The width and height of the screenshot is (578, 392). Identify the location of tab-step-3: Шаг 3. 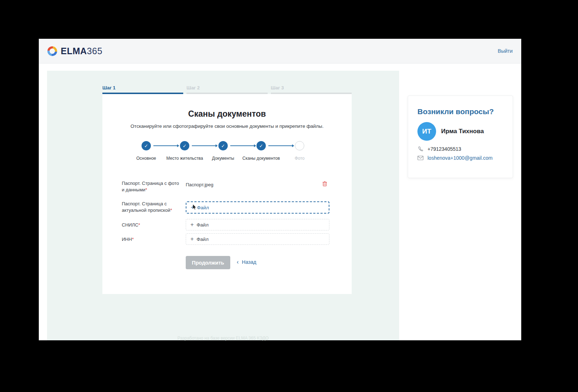
(311, 90).